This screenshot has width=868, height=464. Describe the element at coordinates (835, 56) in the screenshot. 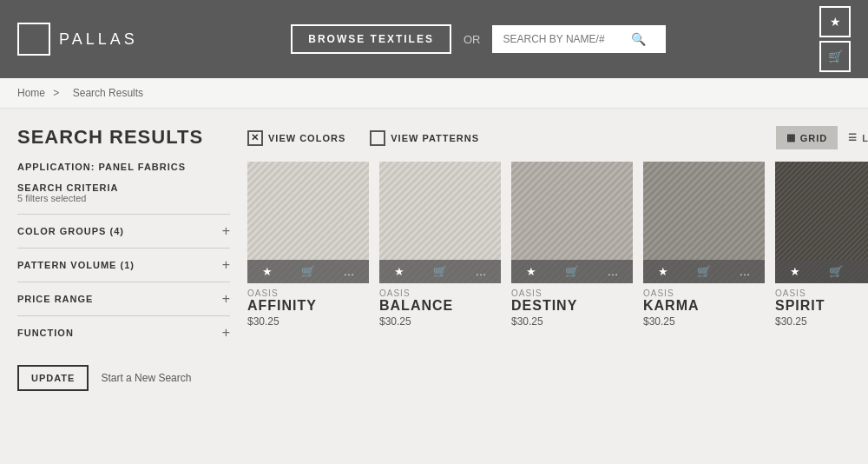

I see `cart-icon: 🛒` at that location.